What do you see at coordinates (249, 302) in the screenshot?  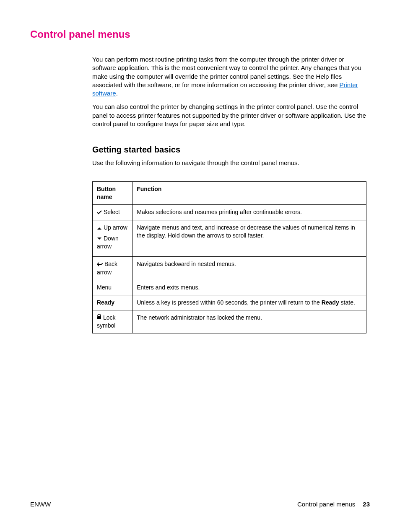 I see `ready-function: Unless a key is pressed within 60 second…` at bounding box center [249, 302].